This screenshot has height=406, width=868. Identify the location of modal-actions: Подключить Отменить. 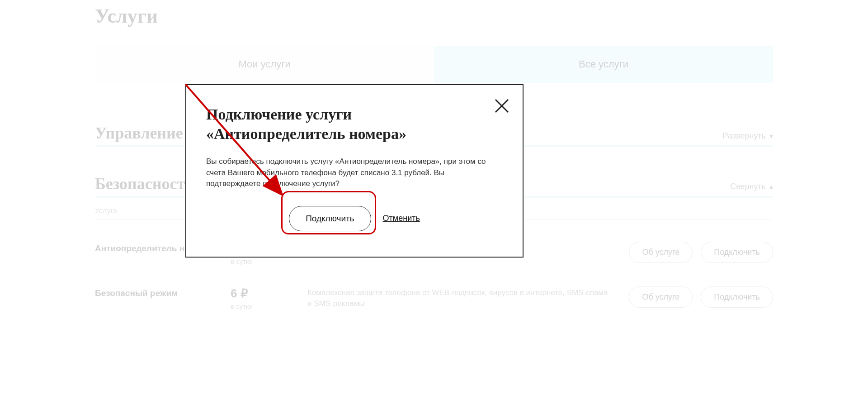
(354, 219).